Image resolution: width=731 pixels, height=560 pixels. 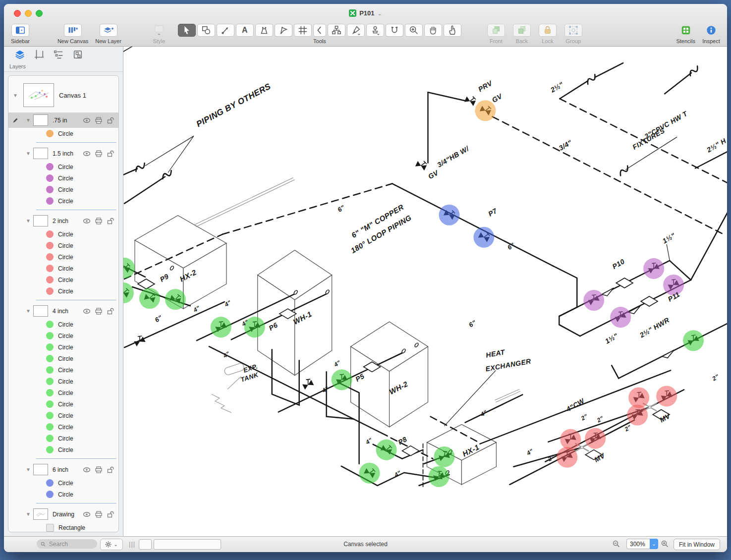 What do you see at coordinates (356, 30) in the screenshot?
I see `tool-style-brush` at bounding box center [356, 30].